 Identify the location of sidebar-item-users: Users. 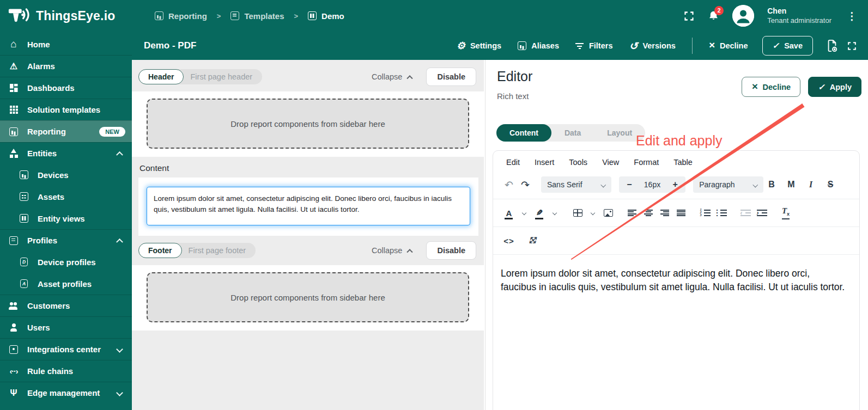
(66, 327).